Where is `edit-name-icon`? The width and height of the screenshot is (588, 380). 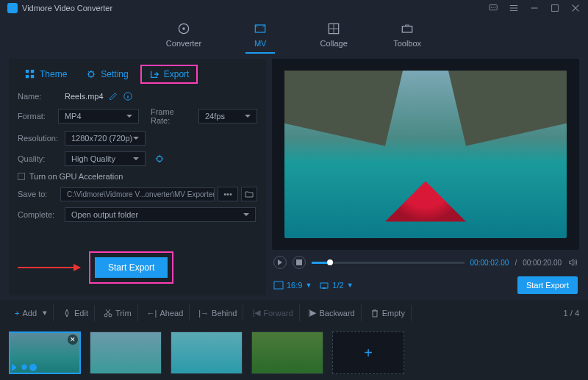
edit-name-icon is located at coordinates (113, 96).